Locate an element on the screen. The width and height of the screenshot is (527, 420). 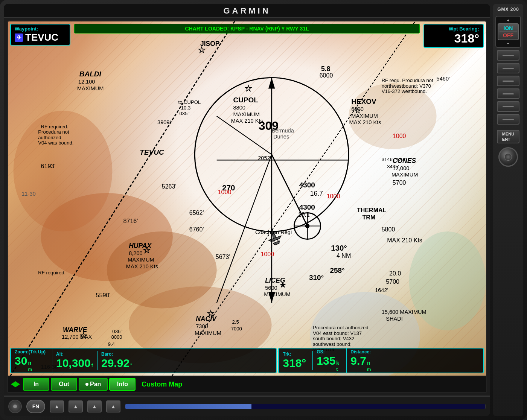
fn-button: FN is located at coordinates (36, 406).